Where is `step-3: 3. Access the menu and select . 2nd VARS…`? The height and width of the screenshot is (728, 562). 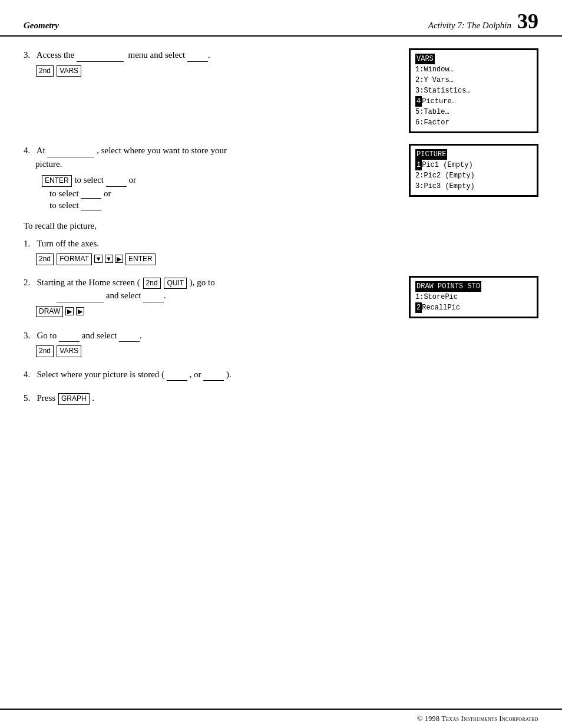 step-3: 3. Access the menu and select . 2nd VARS… is located at coordinates (281, 91).